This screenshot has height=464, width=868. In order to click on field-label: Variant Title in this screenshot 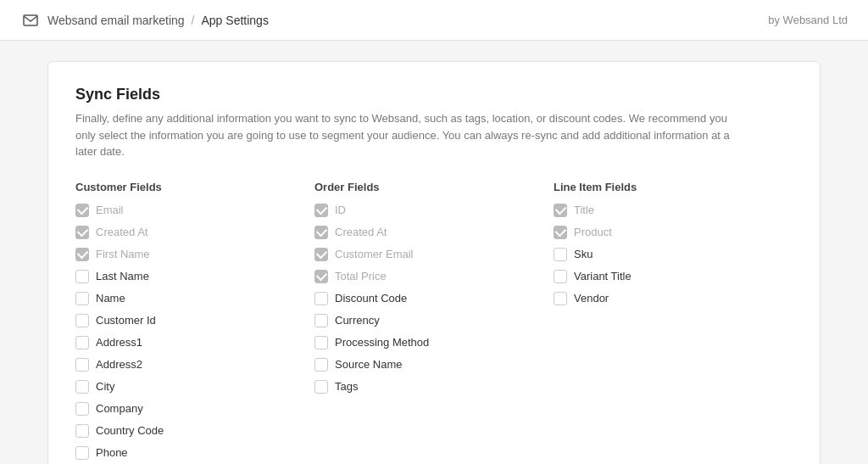, I will do `click(603, 277)`.